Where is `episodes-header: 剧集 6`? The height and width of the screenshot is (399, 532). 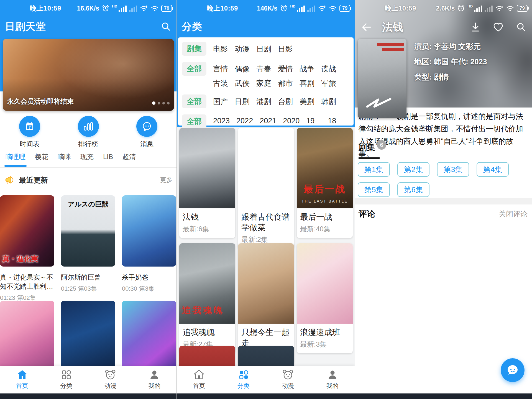
episodes-header: 剧集 6 is located at coordinates (372, 147).